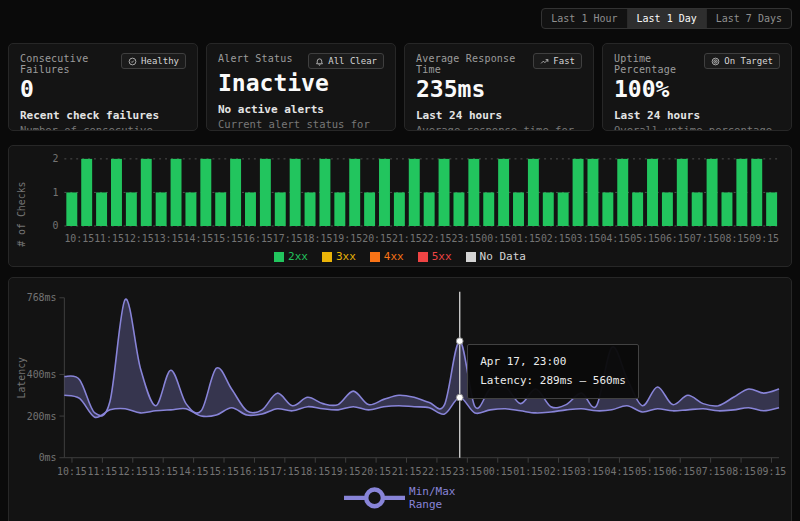 Image resolution: width=800 pixels, height=521 pixels. Describe the element at coordinates (42, 298) in the screenshot. I see `svg-text: 768ms` at that location.